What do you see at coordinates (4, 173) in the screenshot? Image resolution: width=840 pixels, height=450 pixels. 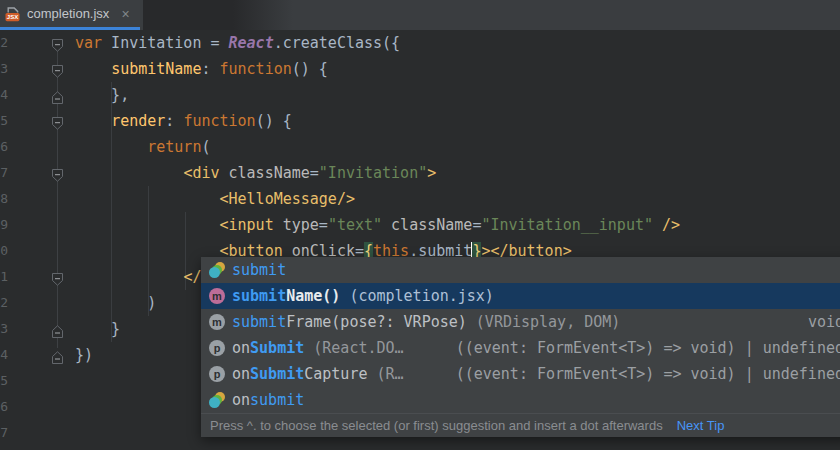 I see `line-number: 7` at bounding box center [4, 173].